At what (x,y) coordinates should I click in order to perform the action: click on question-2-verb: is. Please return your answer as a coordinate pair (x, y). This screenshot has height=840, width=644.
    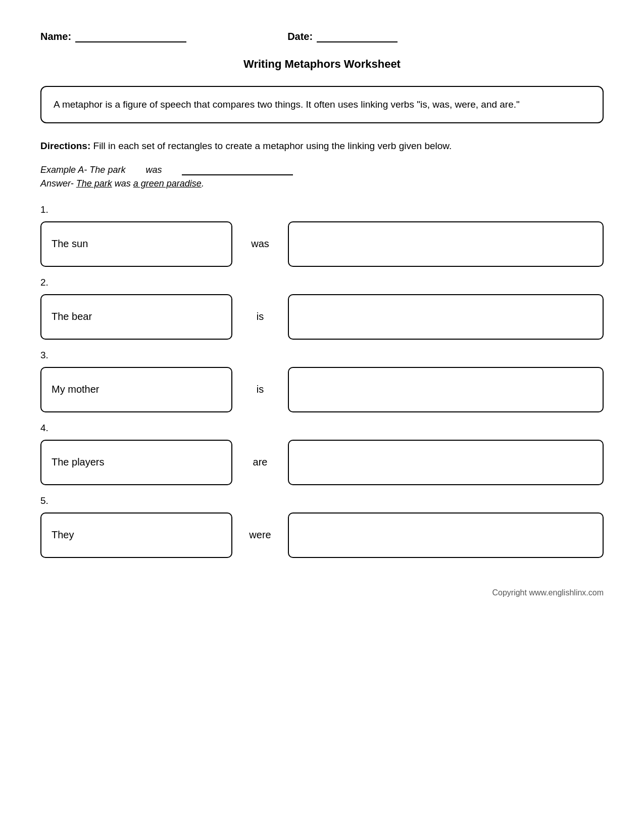
    Looking at the image, I should click on (260, 316).